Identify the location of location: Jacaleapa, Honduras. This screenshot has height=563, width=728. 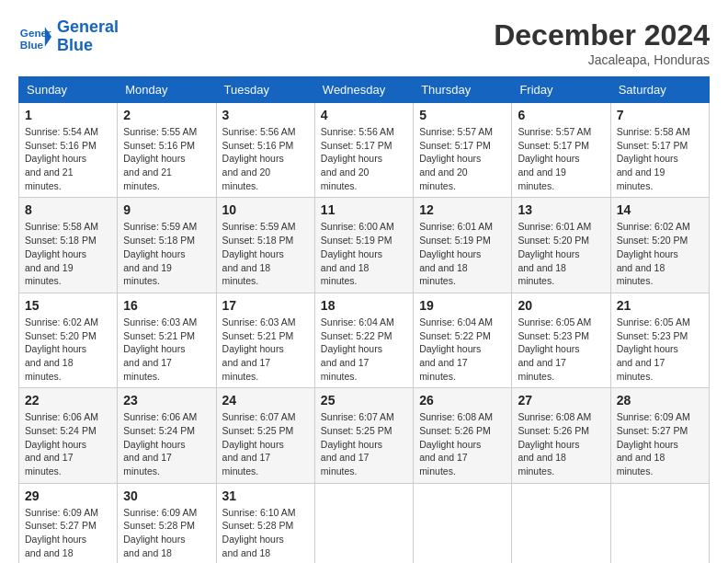
(601, 60).